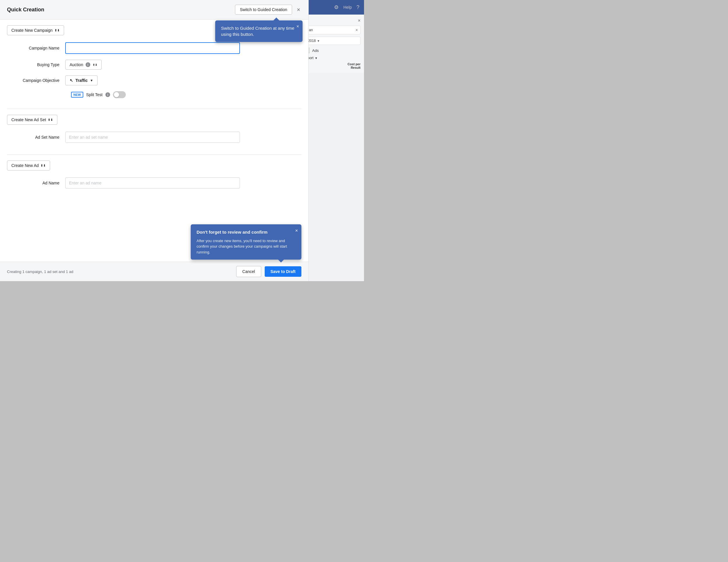  I want to click on bg-ads-text: Ads, so click(315, 51).